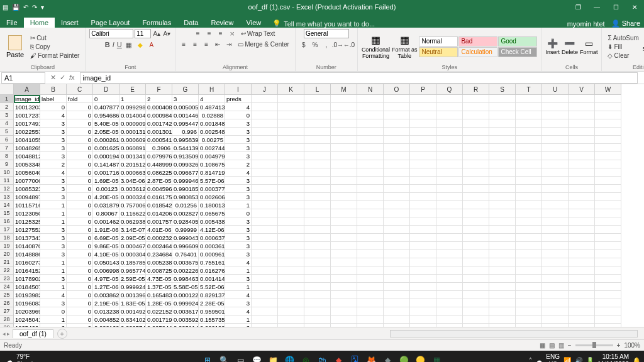 This screenshot has width=644, height=362. What do you see at coordinates (133, 156) in the screenshot?
I see `cell: 0.001341` at bounding box center [133, 156].